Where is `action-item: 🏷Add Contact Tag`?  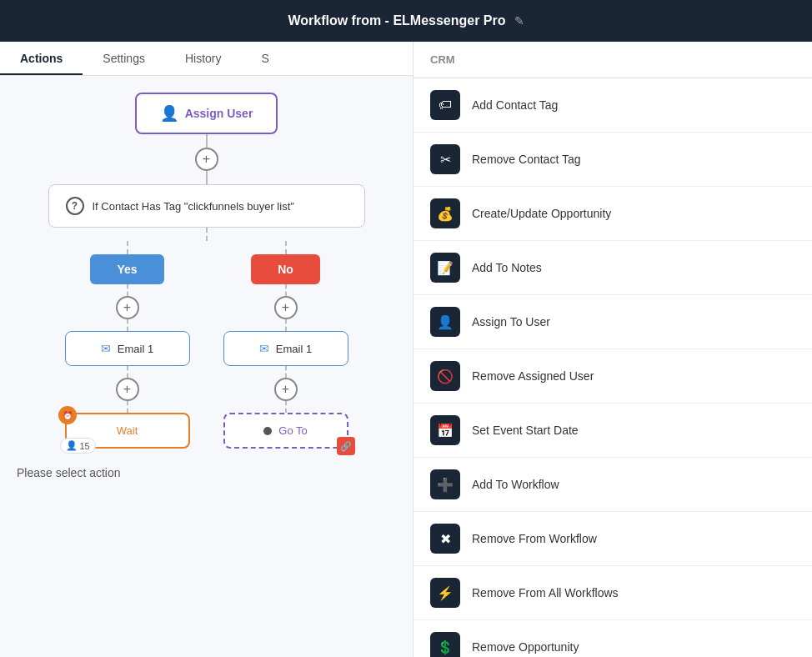
action-item: 🏷Add Contact Tag is located at coordinates (613, 105).